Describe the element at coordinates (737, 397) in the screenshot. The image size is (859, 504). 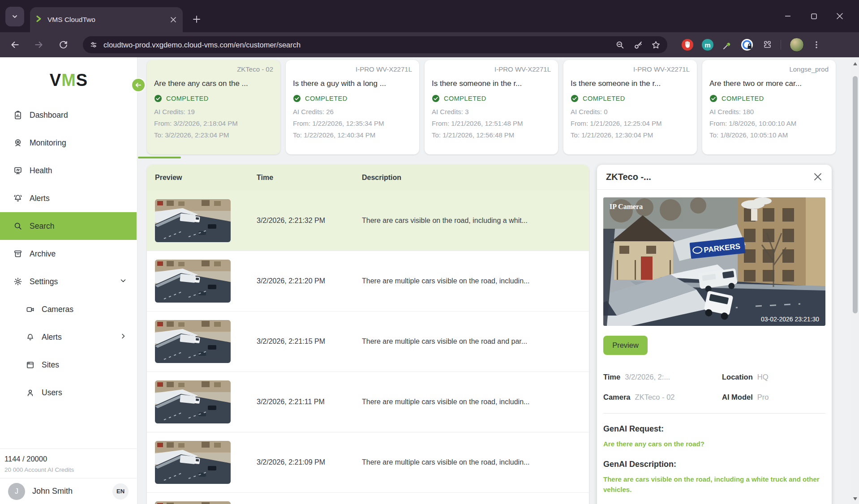
I see `detail-field-label: AI Model` at that location.